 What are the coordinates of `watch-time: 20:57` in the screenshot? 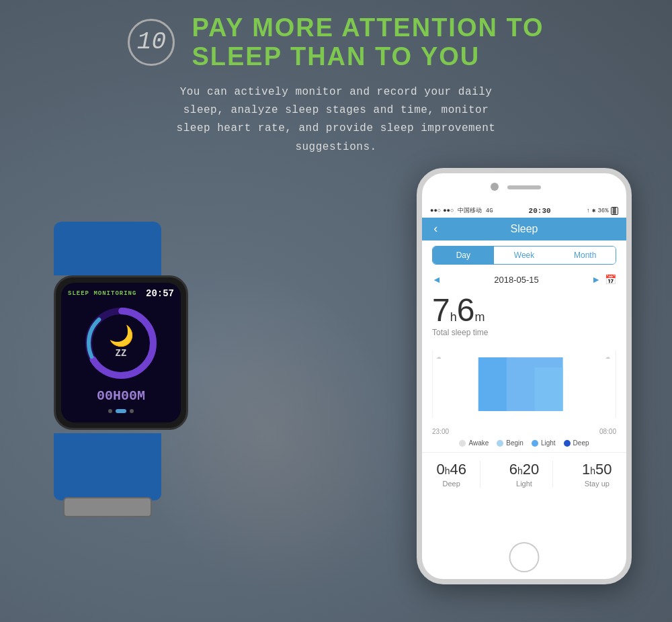 It's located at (160, 294).